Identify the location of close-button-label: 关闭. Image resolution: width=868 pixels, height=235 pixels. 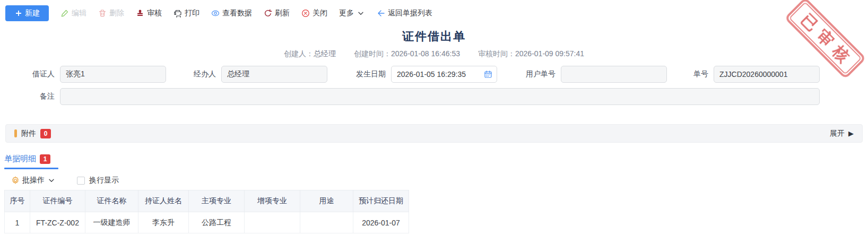
(320, 13).